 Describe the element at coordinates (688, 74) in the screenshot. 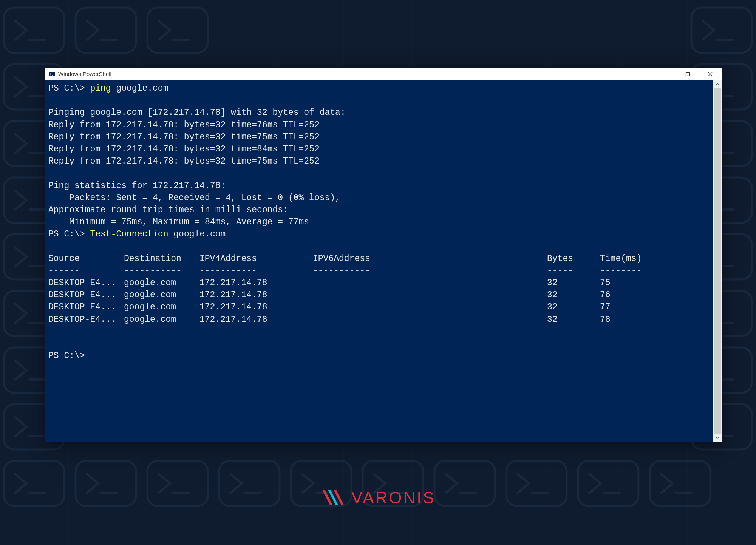

I see `maximize-button` at that location.